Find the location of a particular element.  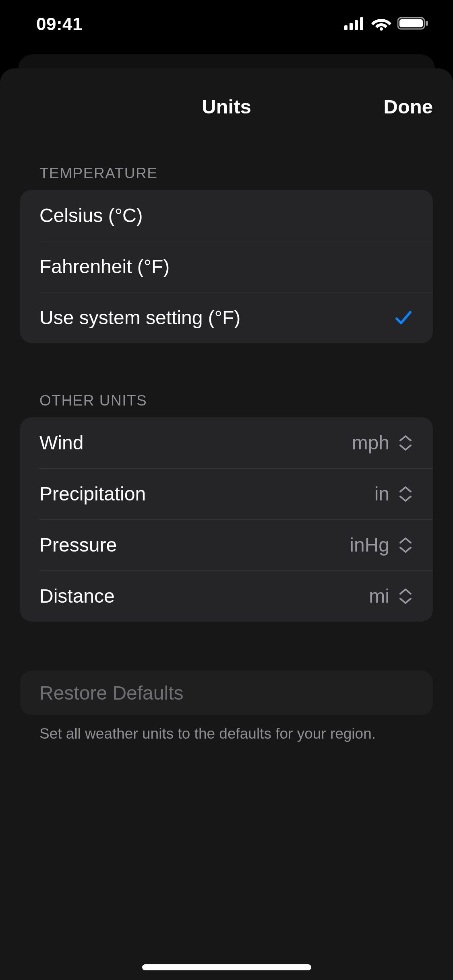

page-title: Units is located at coordinates (226, 107).